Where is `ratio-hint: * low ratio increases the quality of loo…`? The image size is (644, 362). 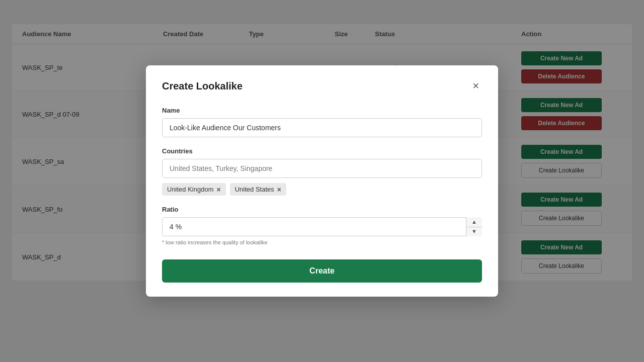
ratio-hint: * low ratio increases the quality of loo… is located at coordinates (322, 242).